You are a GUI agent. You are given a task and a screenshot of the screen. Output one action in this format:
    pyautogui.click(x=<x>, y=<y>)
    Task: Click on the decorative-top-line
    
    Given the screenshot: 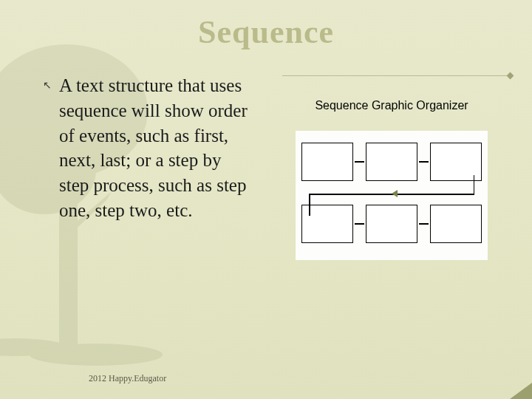 What is the action you would take?
    pyautogui.click(x=397, y=75)
    